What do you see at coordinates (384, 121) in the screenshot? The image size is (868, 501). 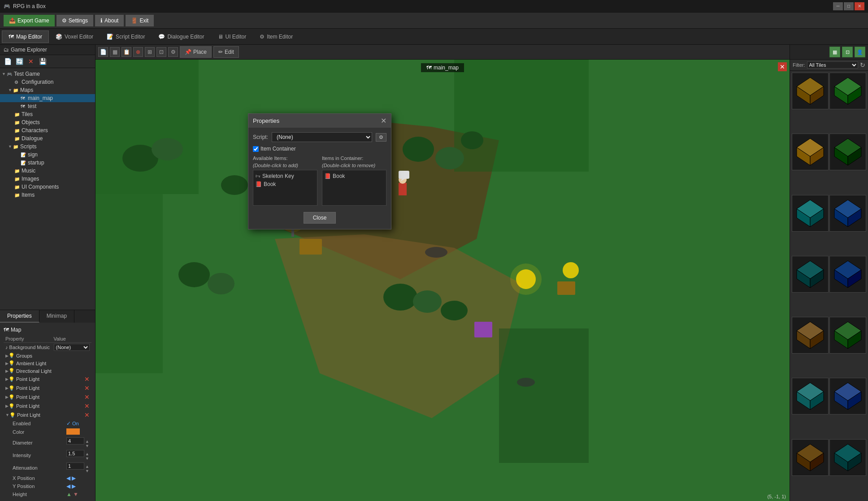 I see `dialog-close-button: ✕` at bounding box center [384, 121].